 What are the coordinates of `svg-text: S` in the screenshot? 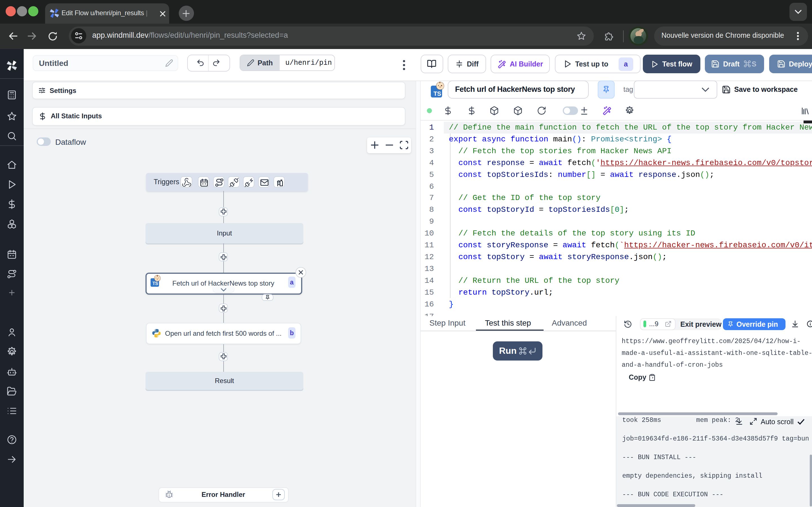 It's located at (754, 64).